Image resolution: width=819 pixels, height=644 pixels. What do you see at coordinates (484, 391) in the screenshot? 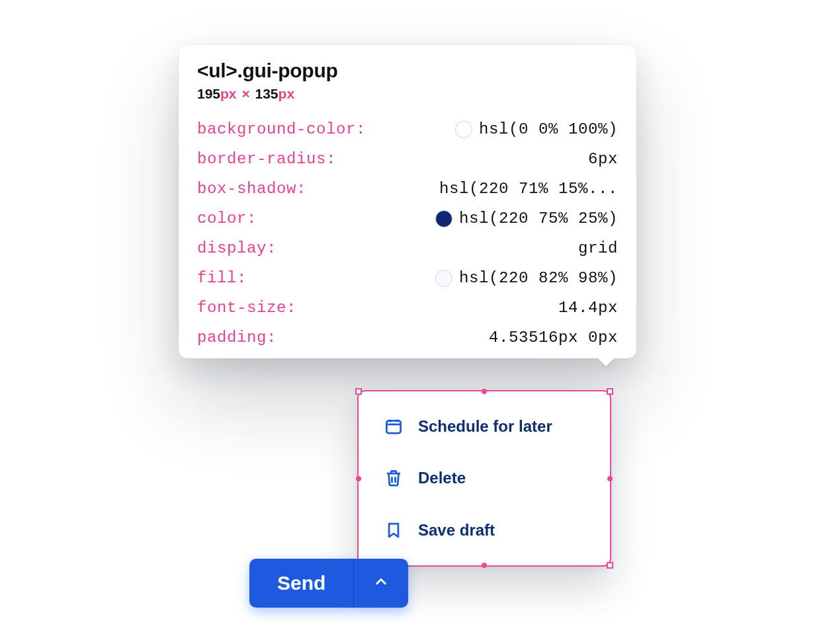
I see `selection-handle-n` at bounding box center [484, 391].